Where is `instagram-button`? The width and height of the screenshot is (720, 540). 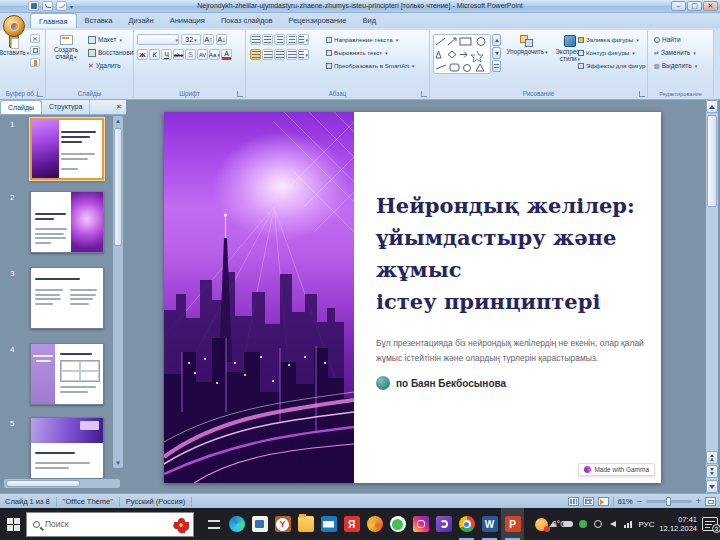 instagram-button is located at coordinates (420, 524).